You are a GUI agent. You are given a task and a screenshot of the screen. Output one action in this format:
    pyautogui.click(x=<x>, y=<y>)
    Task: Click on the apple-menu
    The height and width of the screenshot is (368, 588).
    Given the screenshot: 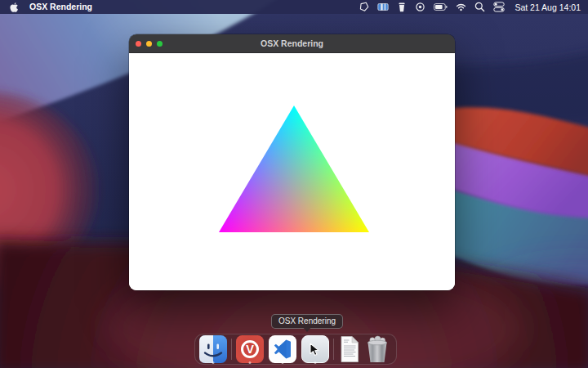 What is the action you would take?
    pyautogui.click(x=14, y=7)
    